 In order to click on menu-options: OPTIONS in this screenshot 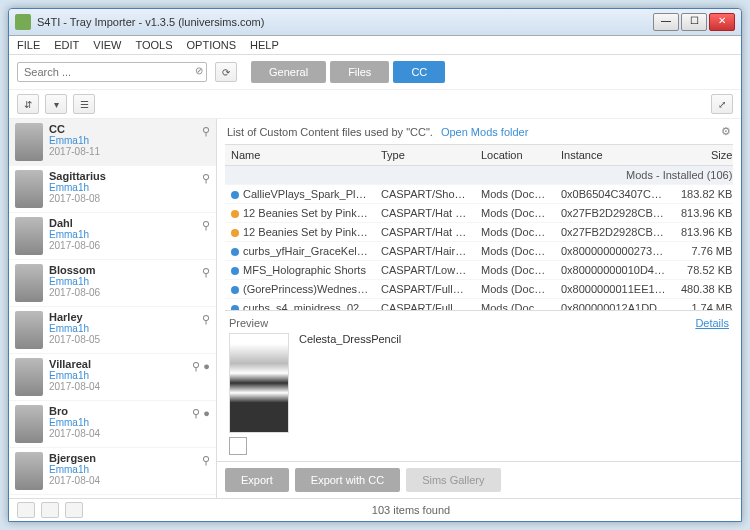, I will do `click(212, 45)`.